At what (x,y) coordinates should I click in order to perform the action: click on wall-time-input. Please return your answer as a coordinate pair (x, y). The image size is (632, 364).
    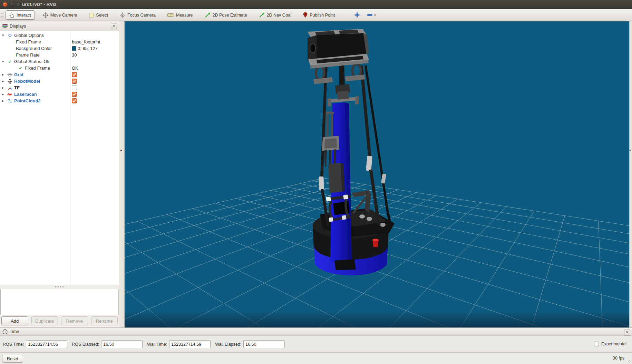
    Looking at the image, I should click on (190, 344).